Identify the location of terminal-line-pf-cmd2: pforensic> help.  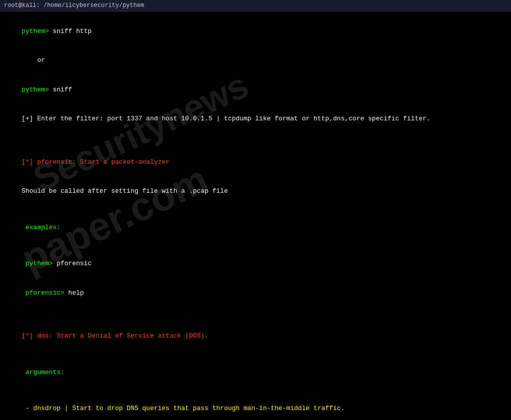
(256, 293).